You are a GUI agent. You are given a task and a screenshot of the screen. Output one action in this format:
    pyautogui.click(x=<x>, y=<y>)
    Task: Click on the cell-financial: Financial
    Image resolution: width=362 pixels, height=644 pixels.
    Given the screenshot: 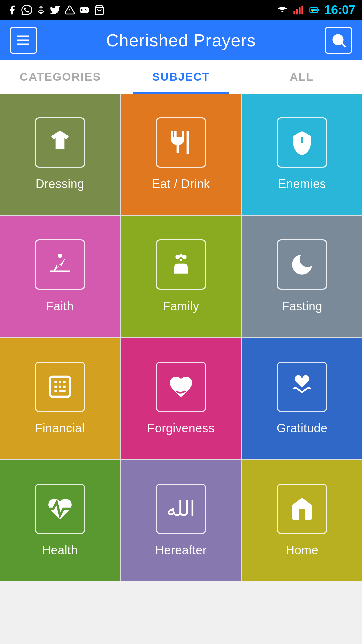 What is the action you would take?
    pyautogui.click(x=60, y=398)
    